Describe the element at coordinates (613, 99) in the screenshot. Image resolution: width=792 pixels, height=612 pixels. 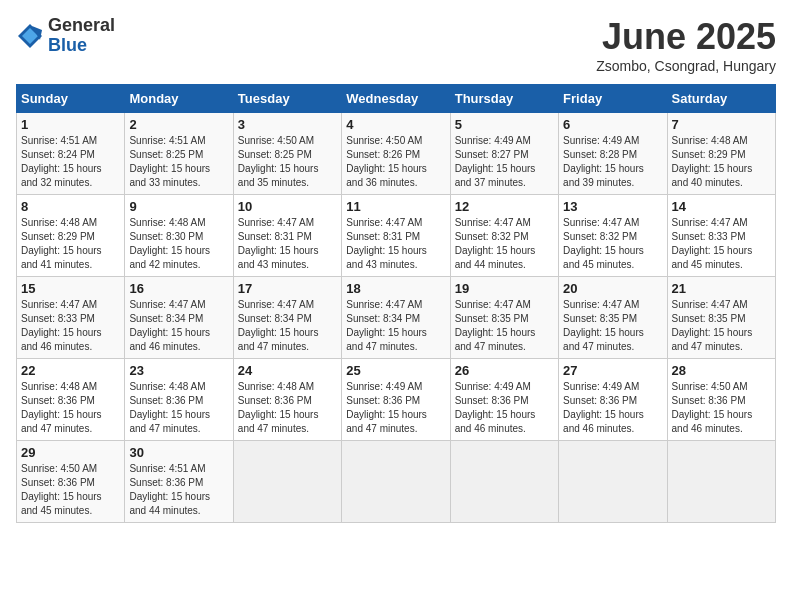
I see `header-friday: Friday` at that location.